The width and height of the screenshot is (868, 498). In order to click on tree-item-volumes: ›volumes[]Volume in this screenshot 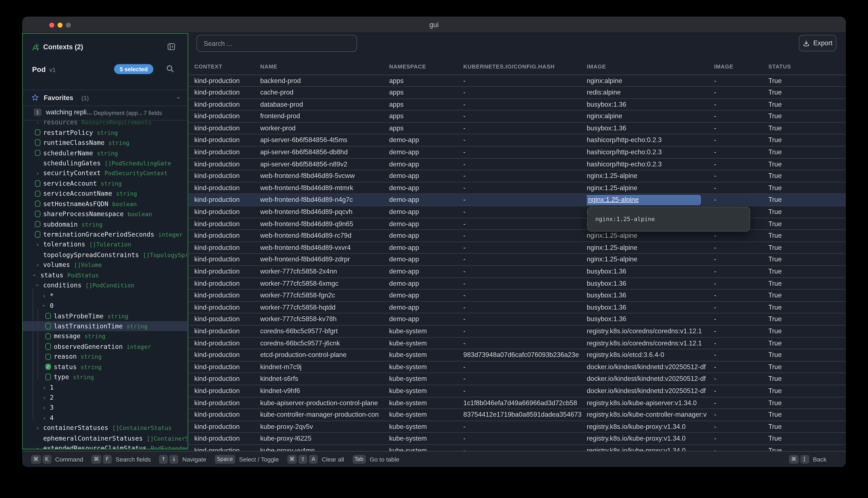, I will do `click(105, 265)`.